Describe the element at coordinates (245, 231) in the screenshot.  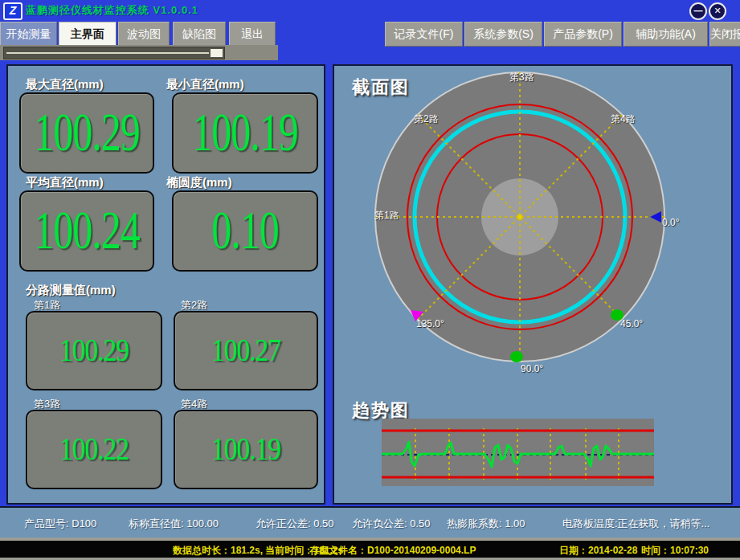
I see `ovality-value: 0.10` at that location.